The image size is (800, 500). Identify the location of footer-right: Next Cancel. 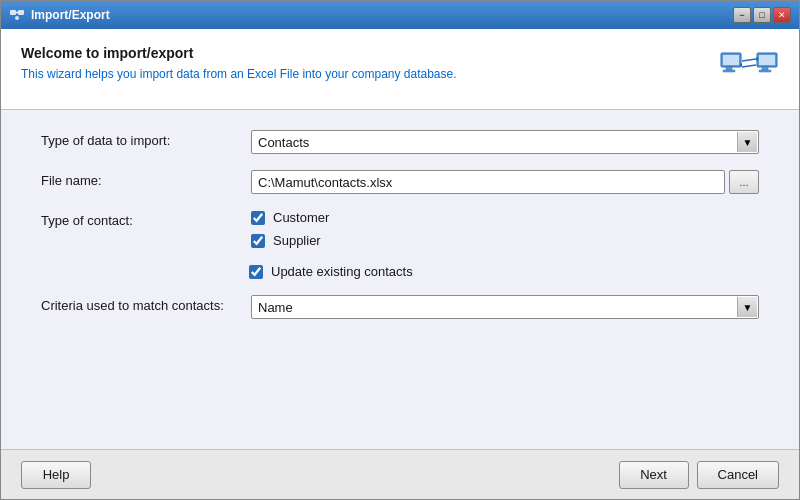
(699, 475).